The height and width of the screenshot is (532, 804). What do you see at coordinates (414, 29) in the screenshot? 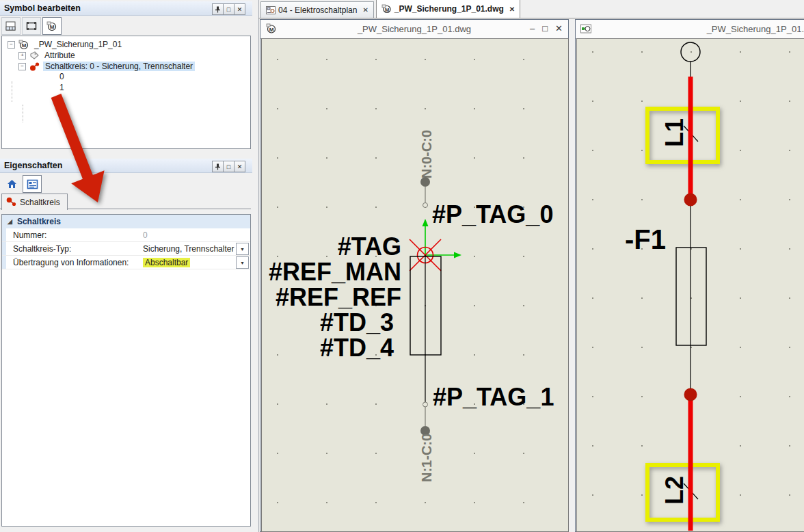
I see `window-titlebar: M _PW_Sicherung_1P_01.dwg – □ ✕` at bounding box center [414, 29].